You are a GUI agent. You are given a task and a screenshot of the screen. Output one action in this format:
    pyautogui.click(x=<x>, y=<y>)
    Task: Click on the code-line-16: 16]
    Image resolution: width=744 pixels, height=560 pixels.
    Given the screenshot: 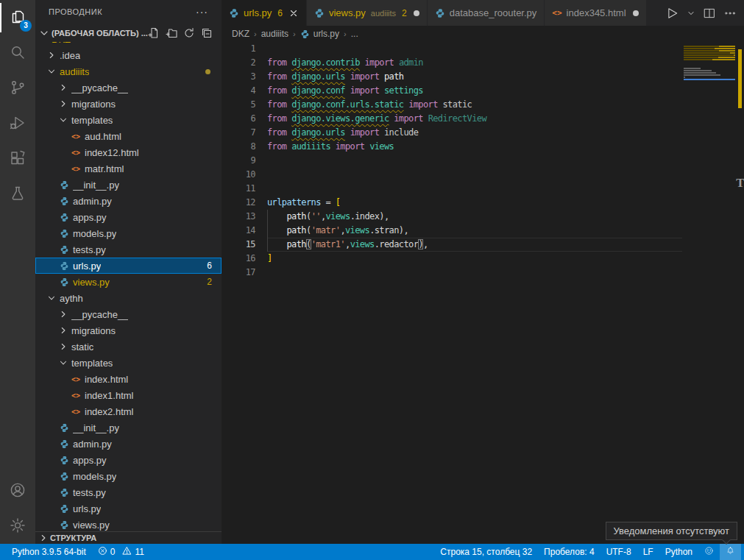 What is the action you would take?
    pyautogui.click(x=483, y=259)
    